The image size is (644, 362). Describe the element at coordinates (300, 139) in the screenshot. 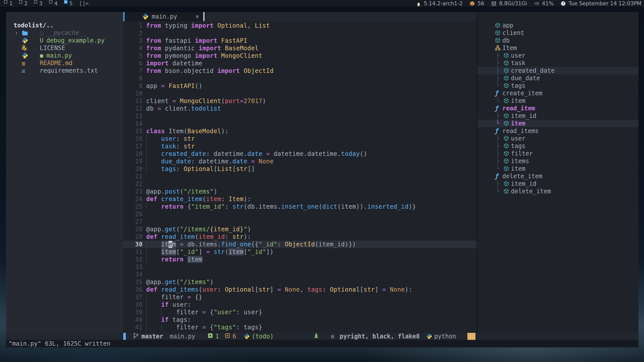

I see `code-line: 16 user: str` at that location.